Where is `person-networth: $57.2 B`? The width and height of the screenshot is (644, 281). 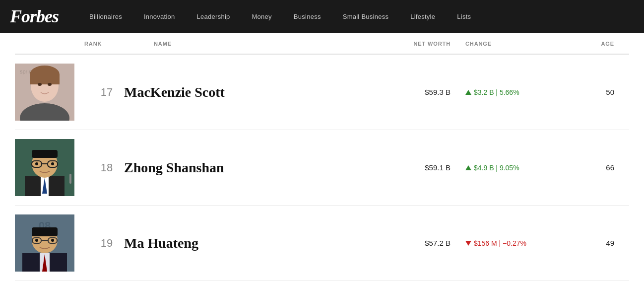 person-networth: $57.2 B is located at coordinates (416, 243).